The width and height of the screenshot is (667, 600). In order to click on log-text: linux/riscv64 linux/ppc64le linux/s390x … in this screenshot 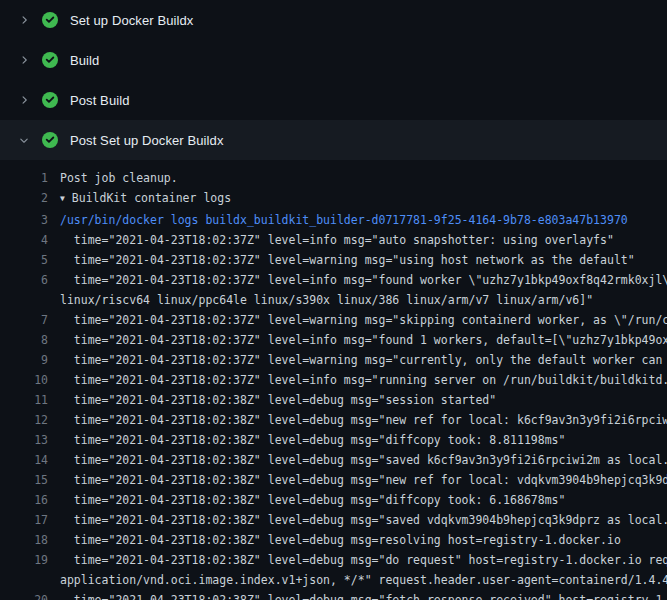, I will do `click(320, 300)`.